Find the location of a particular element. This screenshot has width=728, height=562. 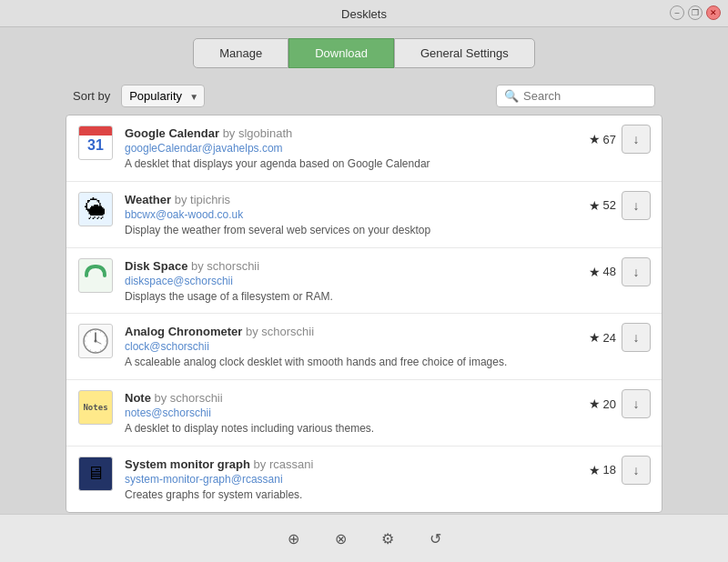

item-icon-analog-chronometer is located at coordinates (96, 341).